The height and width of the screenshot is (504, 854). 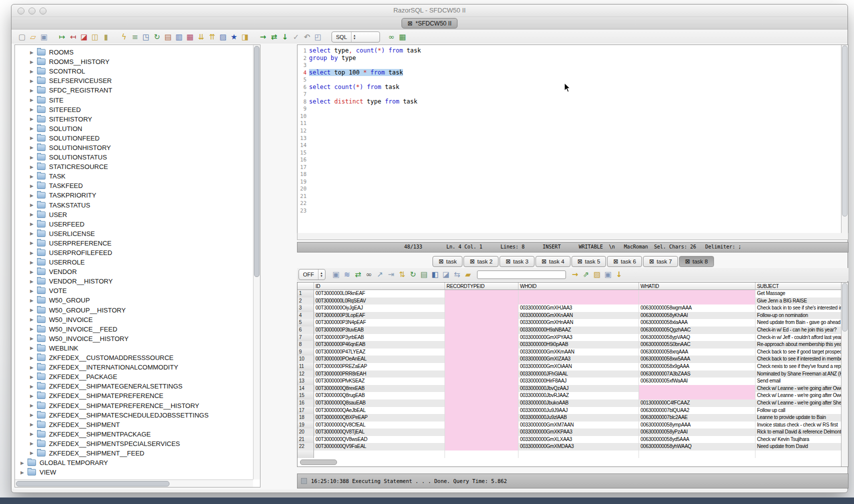 What do you see at coordinates (134, 377) in the screenshot?
I see `tree-item-zkfedex-package: ▶ZKFEDEX__PACKAGE` at bounding box center [134, 377].